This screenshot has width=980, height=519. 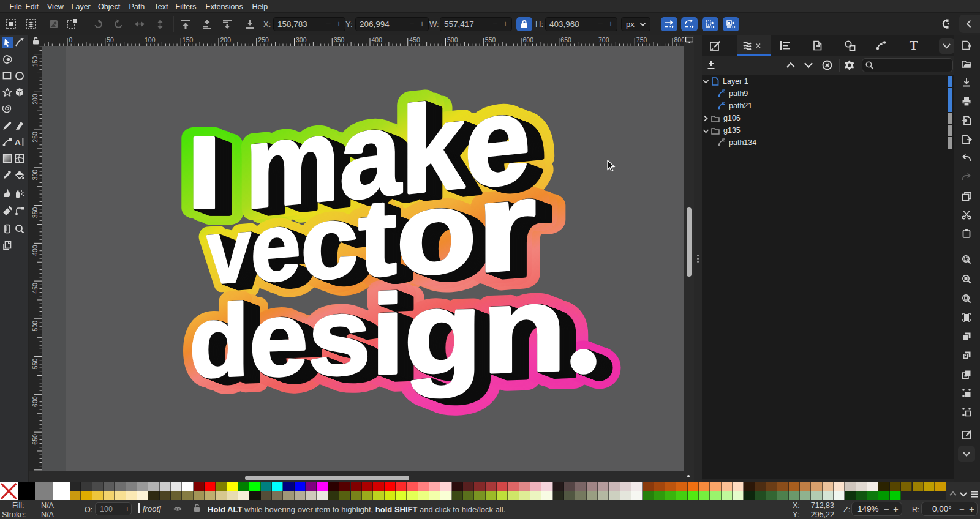 What do you see at coordinates (18, 142) in the screenshot?
I see `svg-text: A` at bounding box center [18, 142].